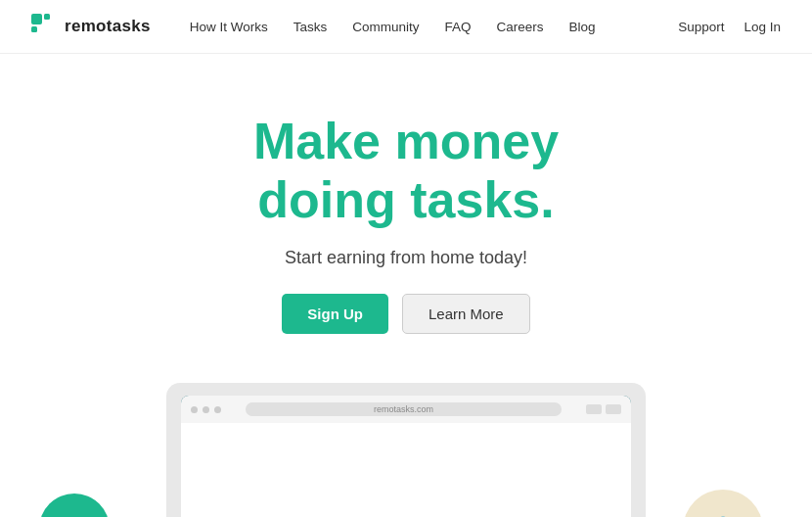  Describe the element at coordinates (762, 27) in the screenshot. I see `nav-link-login: Log In` at that location.